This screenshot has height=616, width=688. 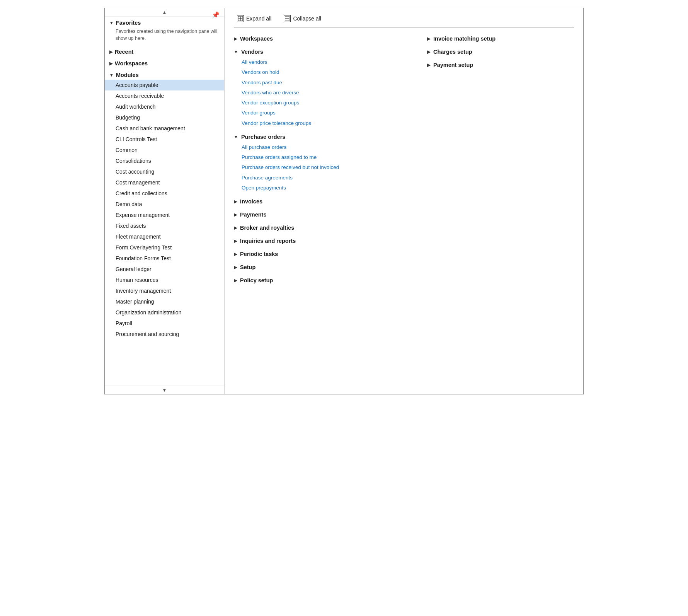 What do you see at coordinates (251, 201) in the screenshot?
I see `section-label-invoices: Invoices` at bounding box center [251, 201].